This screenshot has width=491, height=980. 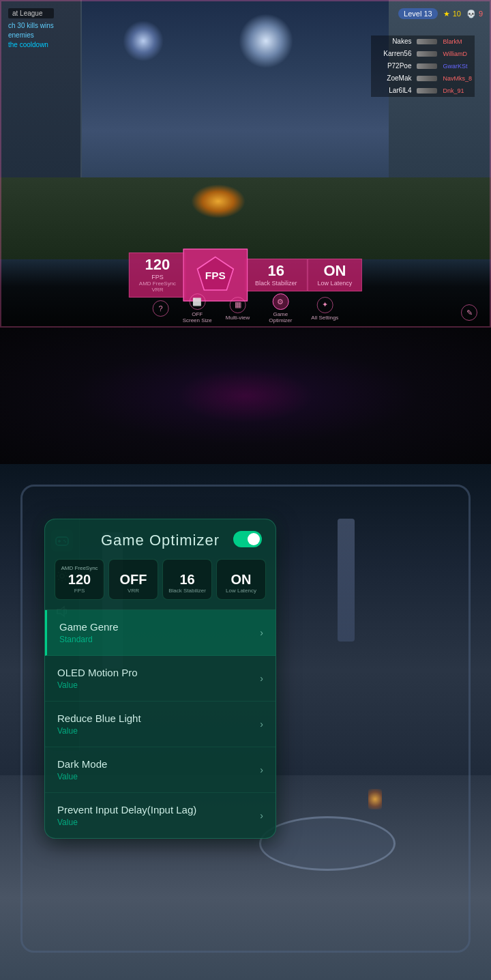 I want to click on hud-top-right: Level 13 ★ 10 💀 9 Nakes BlarkM Ka, so click(x=441, y=16).